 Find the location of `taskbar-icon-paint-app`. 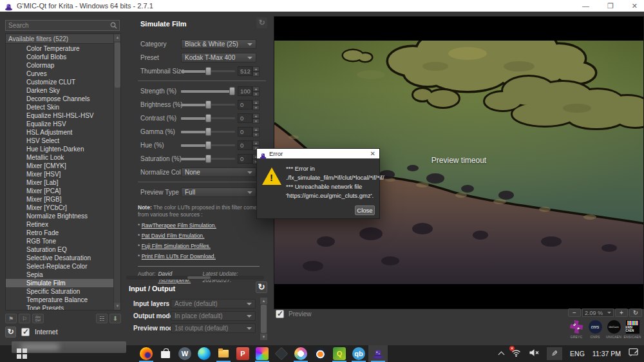

taskbar-icon-paint-app is located at coordinates (301, 354).